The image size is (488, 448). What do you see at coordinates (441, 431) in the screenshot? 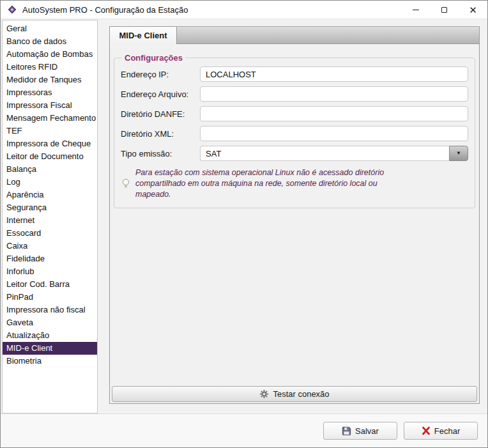
I see `close-button: Fechar` at bounding box center [441, 431].